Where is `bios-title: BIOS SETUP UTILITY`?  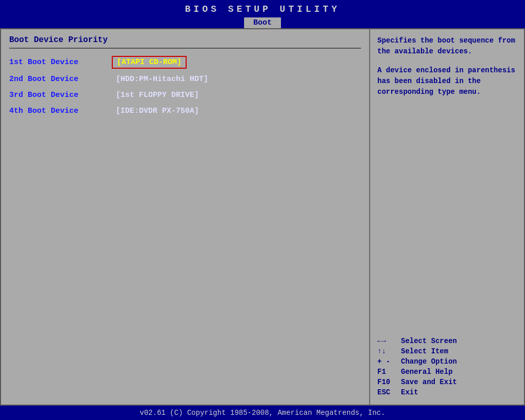
bios-title: BIOS SETUP UTILITY is located at coordinates (262, 9).